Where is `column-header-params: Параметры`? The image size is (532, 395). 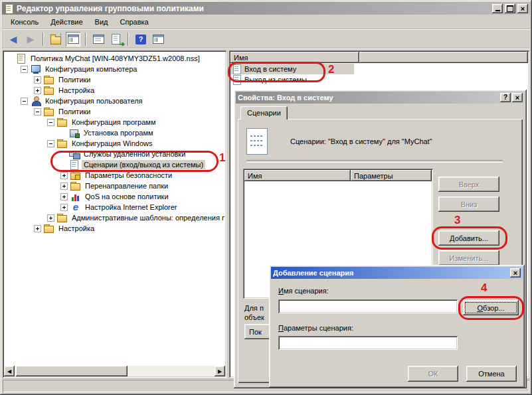 column-header-params: Параметры is located at coordinates (391, 175).